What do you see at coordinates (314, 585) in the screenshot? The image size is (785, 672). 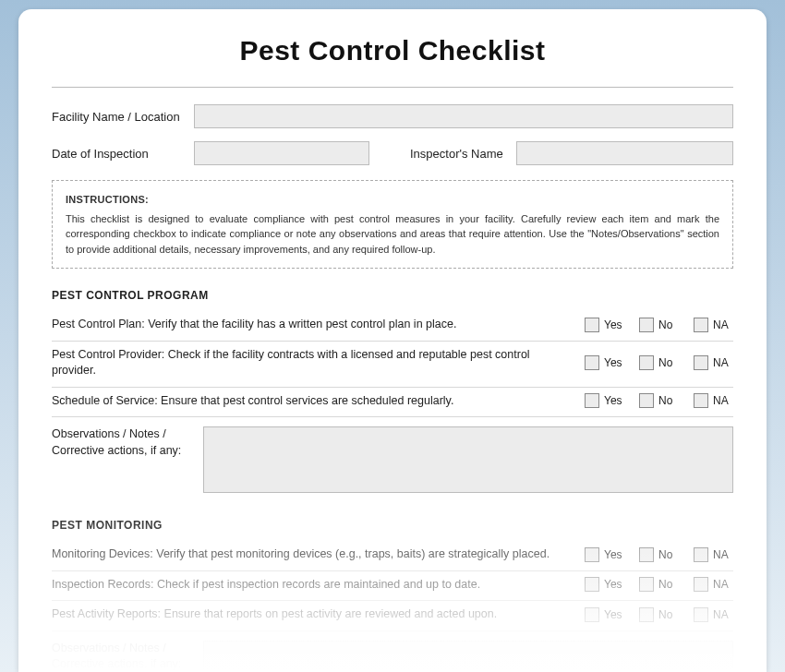 I see `item-text: Inspection Records: Check if pest inspec…` at bounding box center [314, 585].